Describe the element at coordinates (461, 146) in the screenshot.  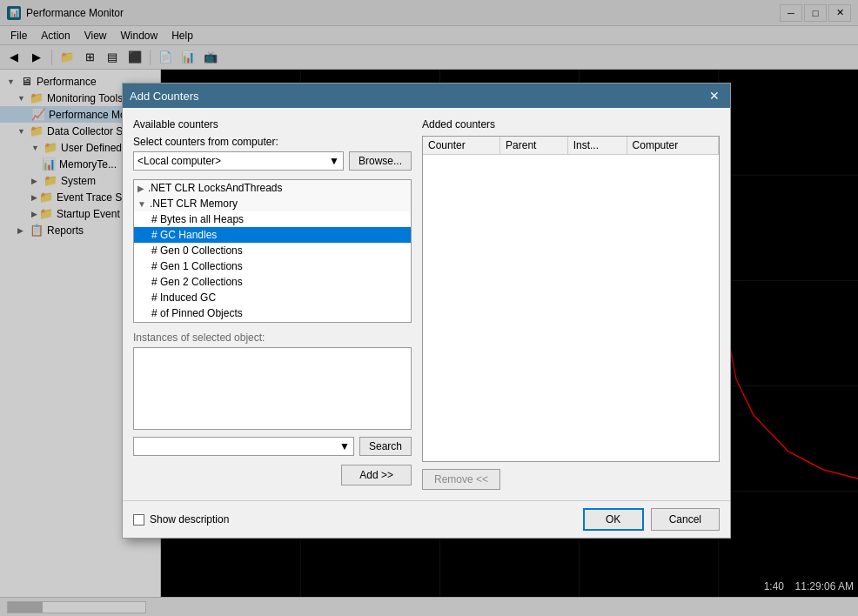
I see `col-counter: Counter` at that location.